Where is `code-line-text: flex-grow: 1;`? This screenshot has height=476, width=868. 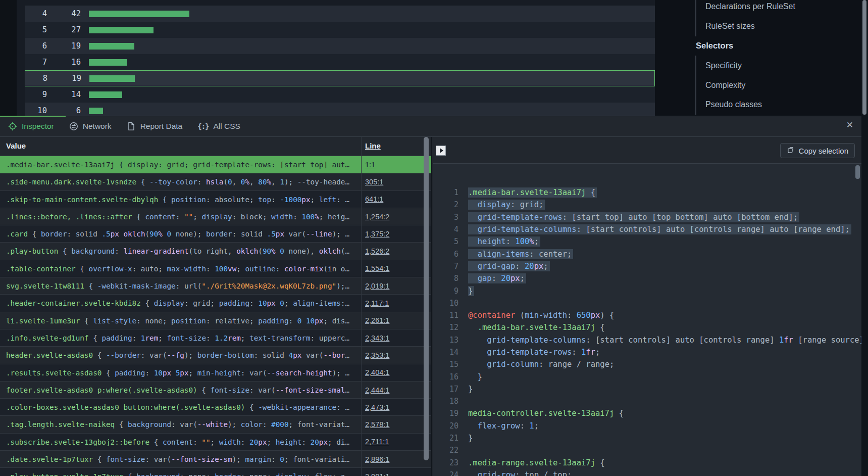
code-line-text: flex-grow: 1; is located at coordinates (503, 426).